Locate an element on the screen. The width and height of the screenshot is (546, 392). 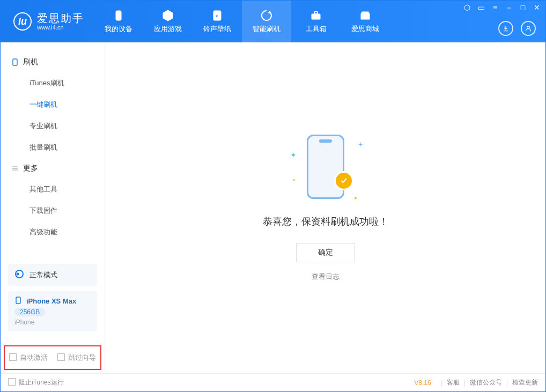
sparkle-icon: + is located at coordinates (360, 144).